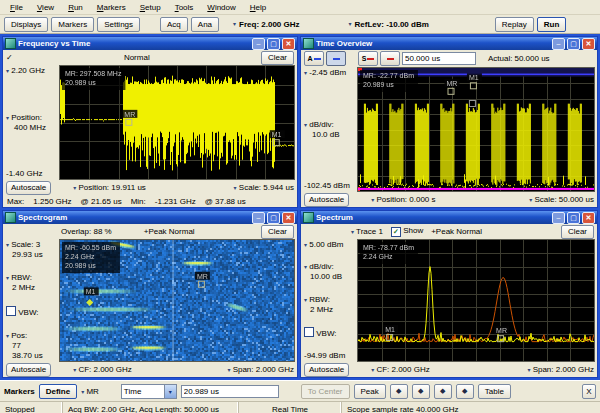 This screenshot has height=413, width=600. What do you see at coordinates (149, 392) in the screenshot?
I see `marker-domain-combobox: Time ▾` at bounding box center [149, 392].